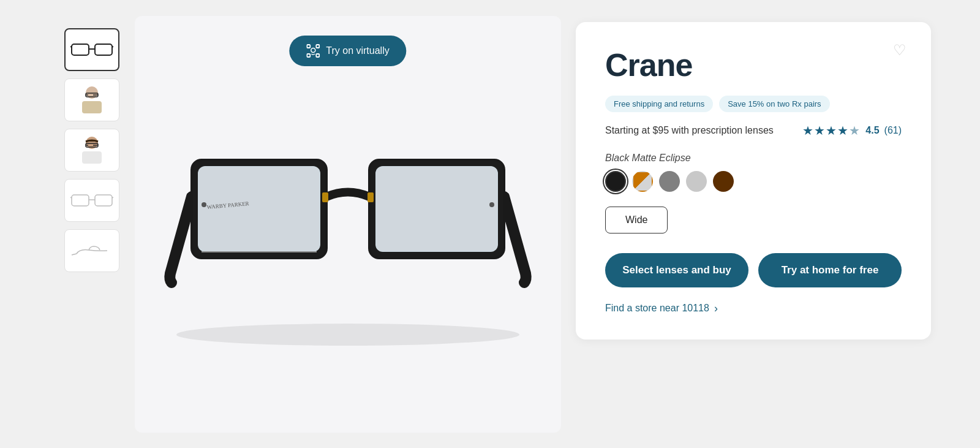 The width and height of the screenshot is (980, 448). I want to click on save-badge: Save 15% on two Rx pairs, so click(774, 104).